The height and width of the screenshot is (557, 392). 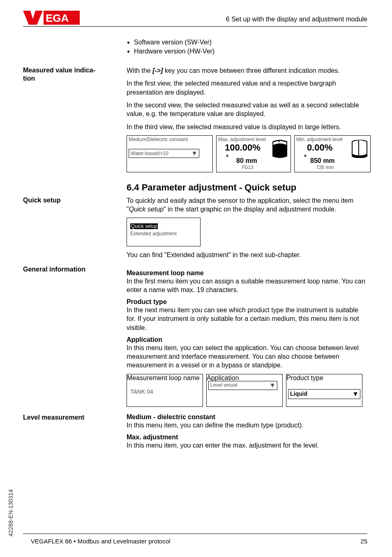 I want to click on lcd-big-value: 100.00%, so click(x=242, y=148).